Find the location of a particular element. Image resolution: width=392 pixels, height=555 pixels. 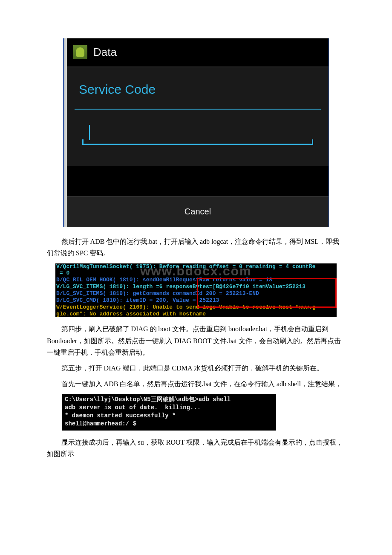

logcat-line: V/LG_SVC_ITEMS( 1810): length =6 respons… is located at coordinates (196, 287).